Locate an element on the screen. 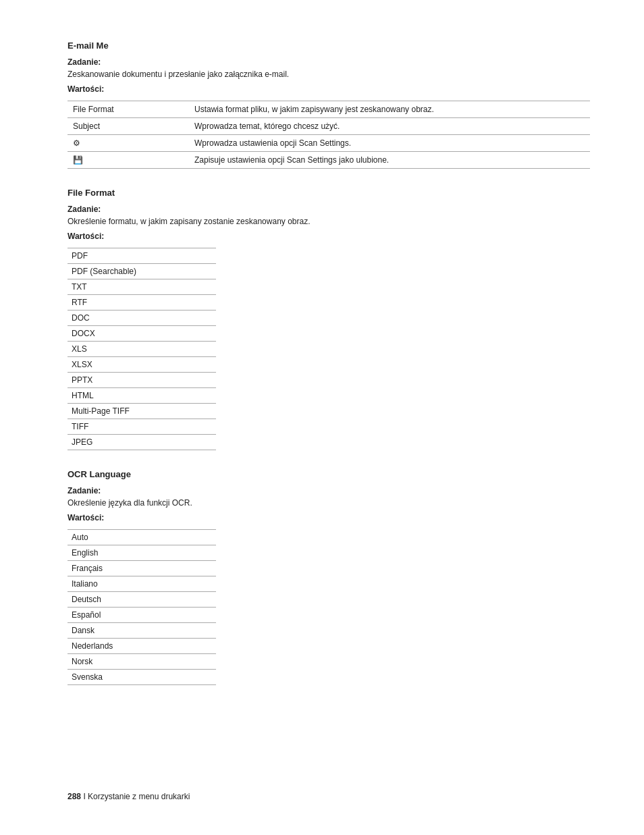 This screenshot has height=835, width=644. file-format-zadanie-label: Zadanie: is located at coordinates (329, 209).